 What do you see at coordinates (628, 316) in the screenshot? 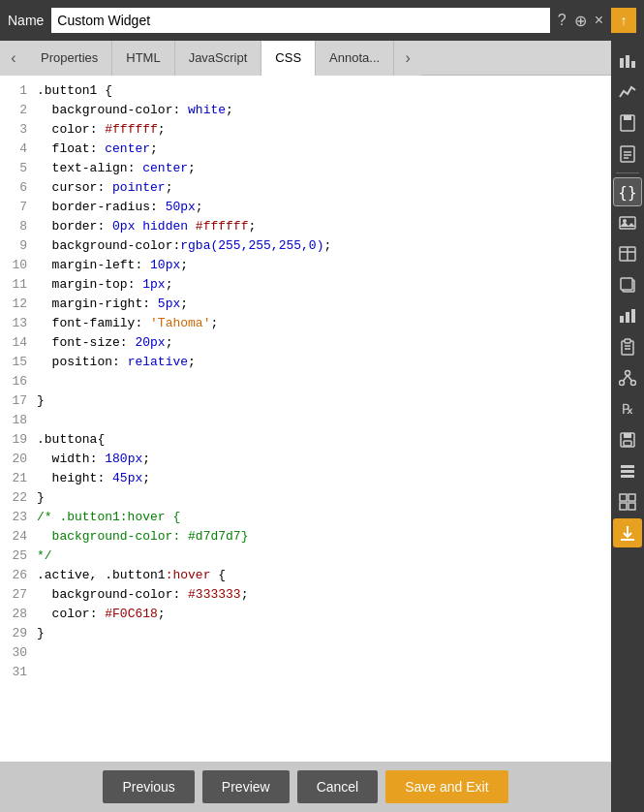
I see `chart2-icon` at bounding box center [628, 316].